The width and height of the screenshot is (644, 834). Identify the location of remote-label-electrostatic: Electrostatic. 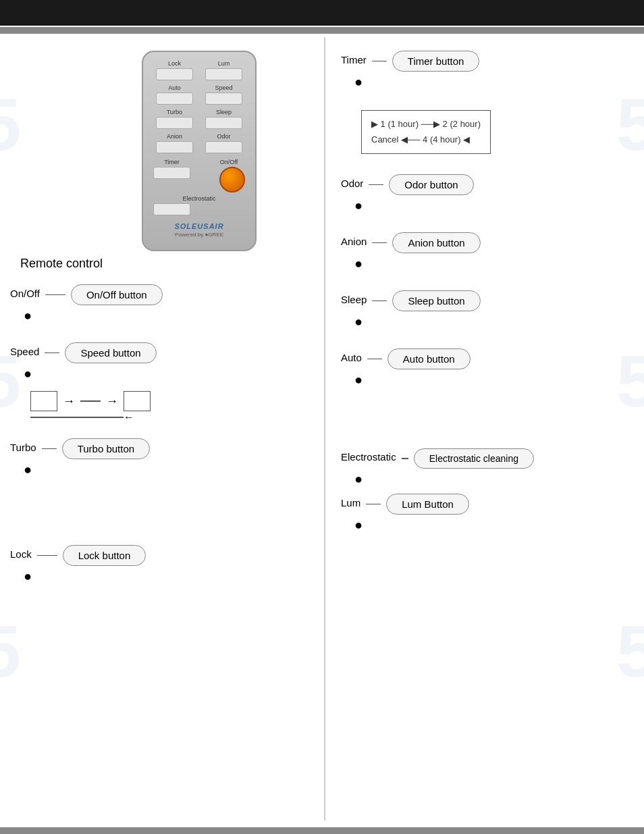
(199, 199).